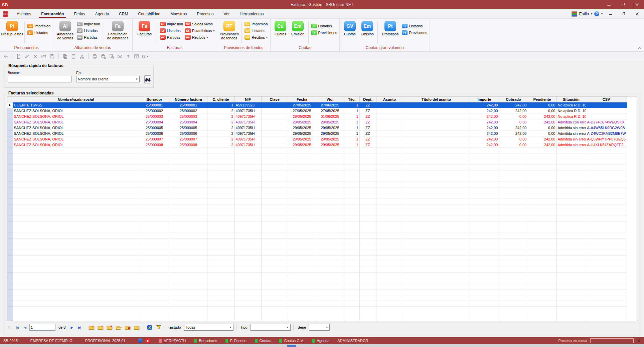 Image resolution: width=644 pixels, height=347 pixels. Describe the element at coordinates (317, 128) in the screenshot. I see `table-row: SANCHEZ SOLSONA, ORIOL25/00000525/000005…` at that location.